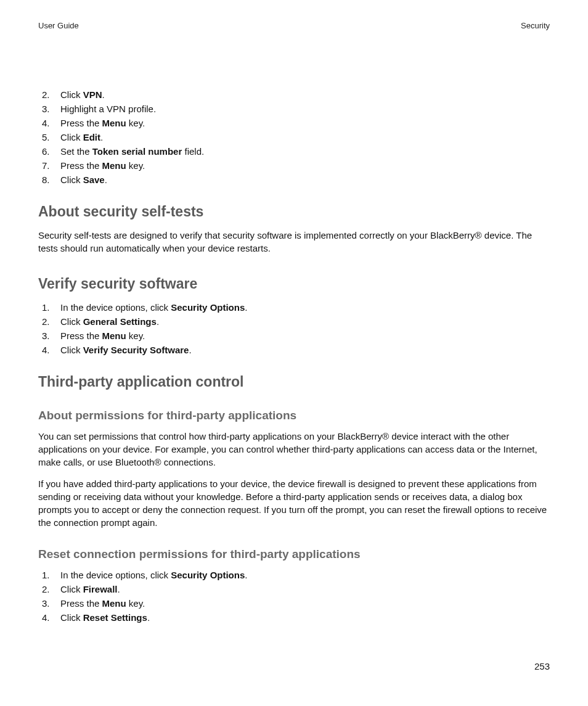  What do you see at coordinates (294, 503) in the screenshot?
I see `paragraph-about-permissions-2: If you have added third-party applicatio…` at bounding box center [294, 503].